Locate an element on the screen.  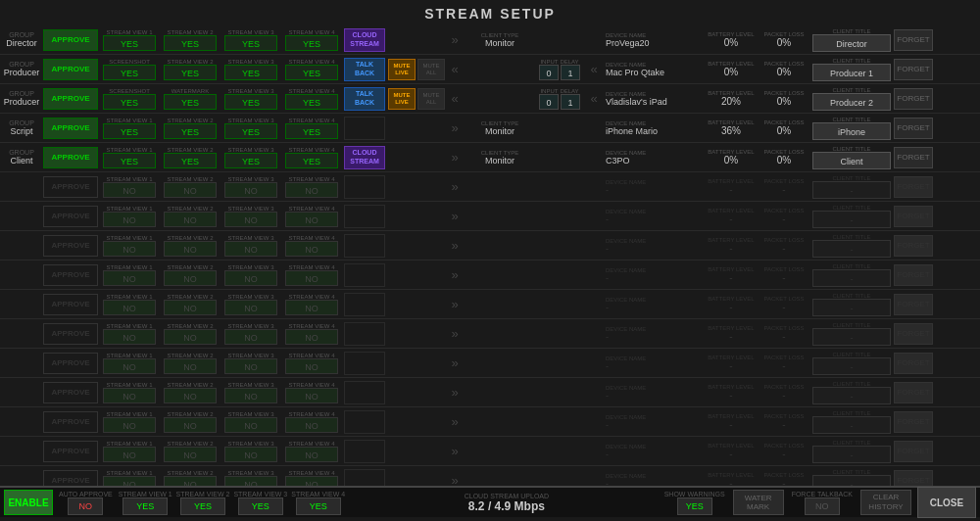
bottom-sv1-value: YES is located at coordinates (145, 506).